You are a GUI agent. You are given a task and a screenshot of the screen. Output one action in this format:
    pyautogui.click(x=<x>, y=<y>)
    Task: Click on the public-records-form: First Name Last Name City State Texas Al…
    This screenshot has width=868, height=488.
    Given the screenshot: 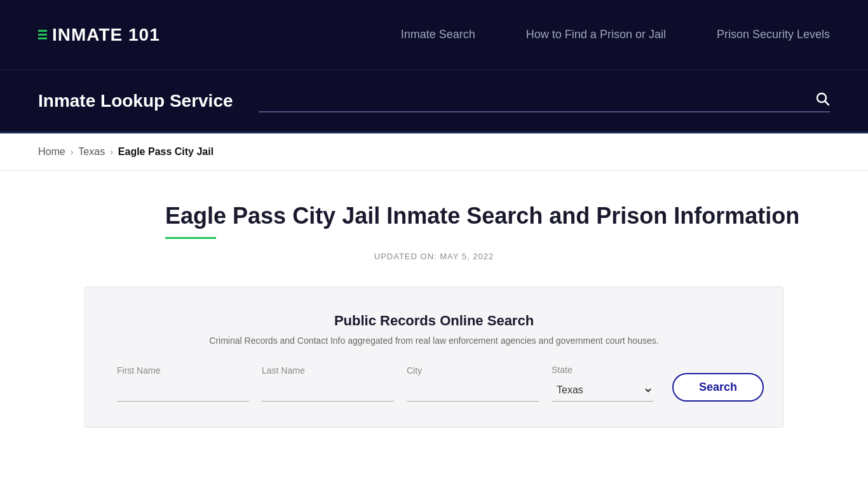 What is the action you would take?
    pyautogui.click(x=434, y=383)
    